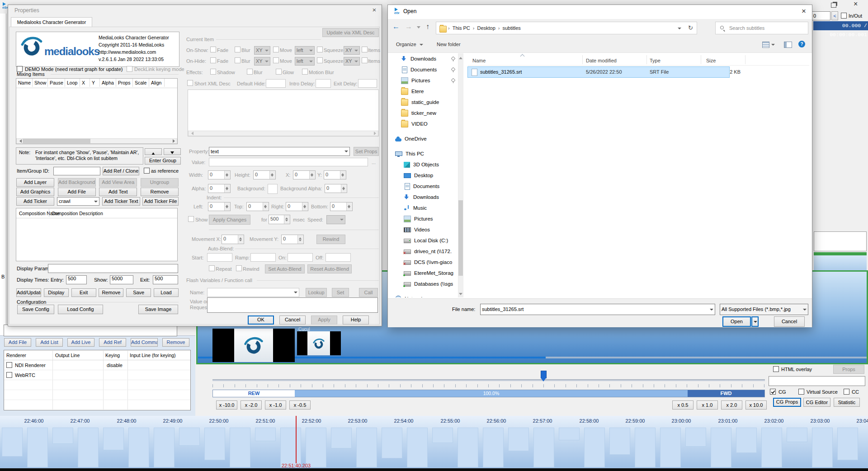  I want to click on repeat-checkbox, so click(212, 268).